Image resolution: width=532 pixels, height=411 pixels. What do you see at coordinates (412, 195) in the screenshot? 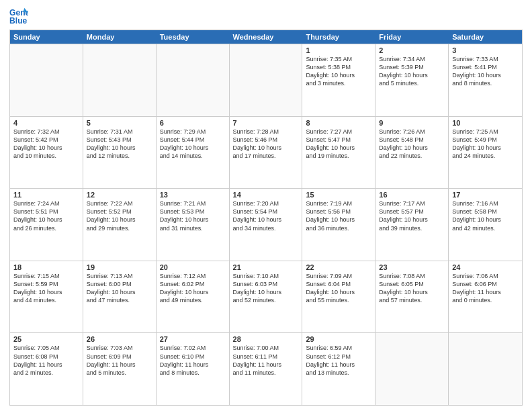
I see `day-number: 16` at bounding box center [412, 195].